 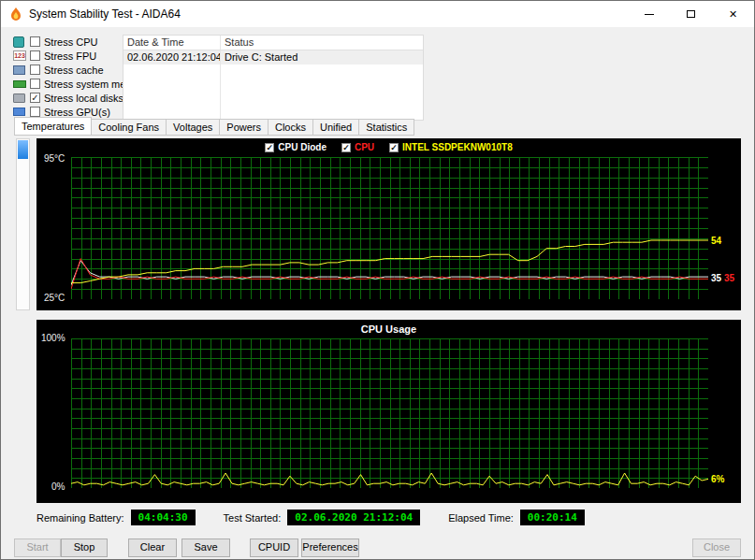 What do you see at coordinates (389, 148) in the screenshot?
I see `chart-legend: ✓CPU Diode✓CPU✓INTEL SSDPEKNW010T8` at bounding box center [389, 148].